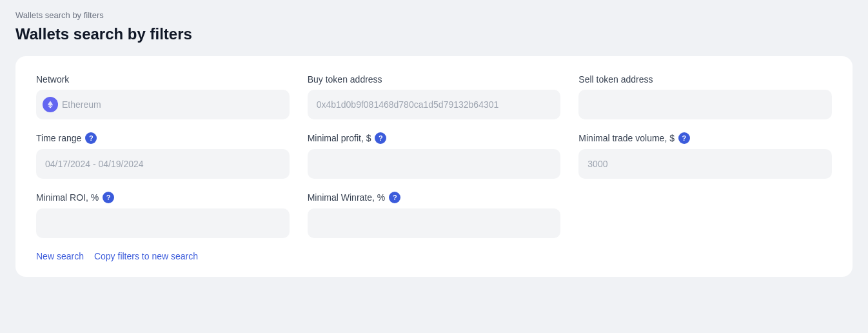  Describe the element at coordinates (435, 215) in the screenshot. I see `minimal-winrate-field-group: Minimal Winrate, % ?` at that location.